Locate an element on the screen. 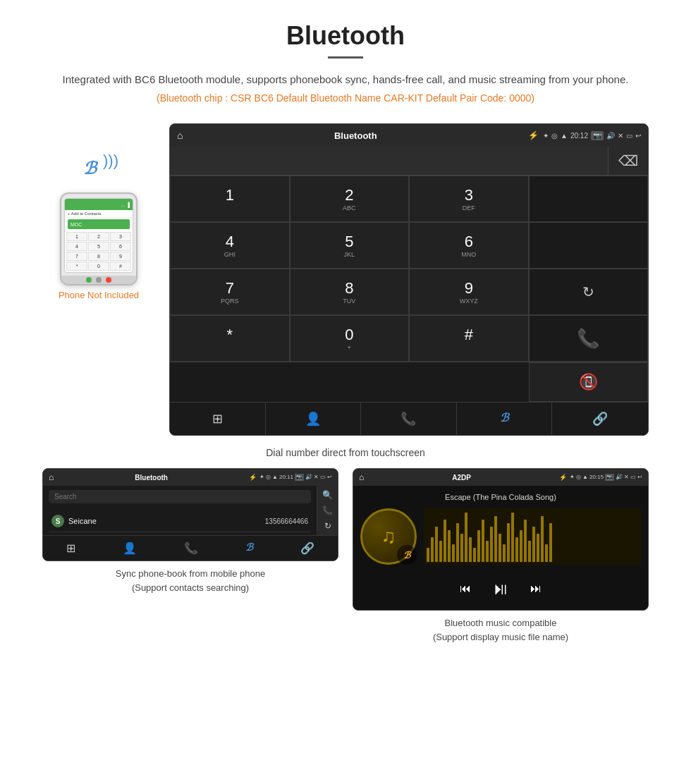 This screenshot has width=691, height=784. digit-9: 9 is located at coordinates (469, 288).